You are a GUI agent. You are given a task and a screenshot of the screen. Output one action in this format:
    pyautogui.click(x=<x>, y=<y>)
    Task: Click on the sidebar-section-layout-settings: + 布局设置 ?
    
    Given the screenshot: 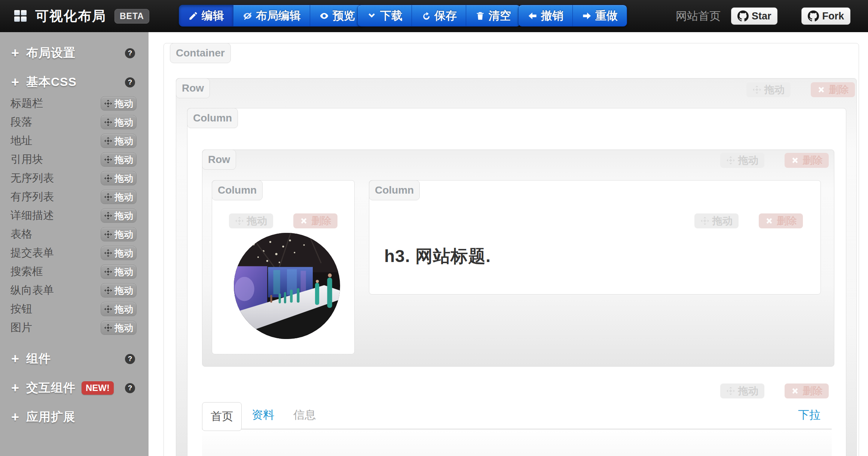 What is the action you would take?
    pyautogui.click(x=74, y=53)
    